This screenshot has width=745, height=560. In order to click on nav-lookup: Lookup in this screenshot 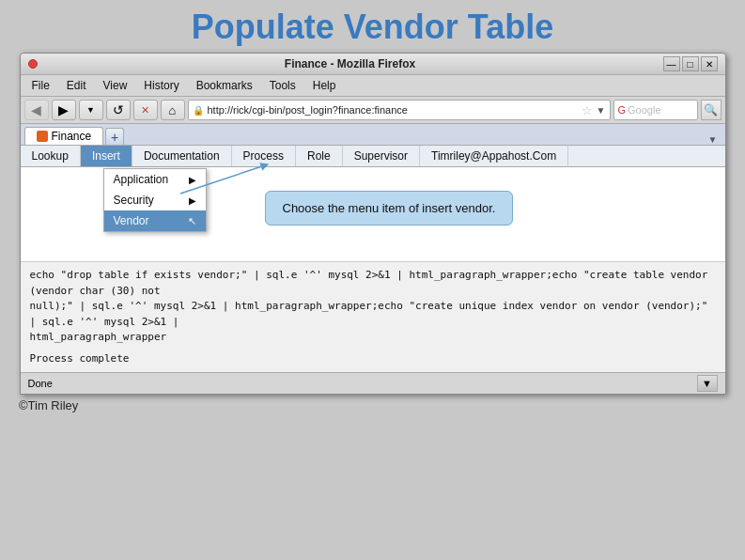, I will do `click(51, 156)`.